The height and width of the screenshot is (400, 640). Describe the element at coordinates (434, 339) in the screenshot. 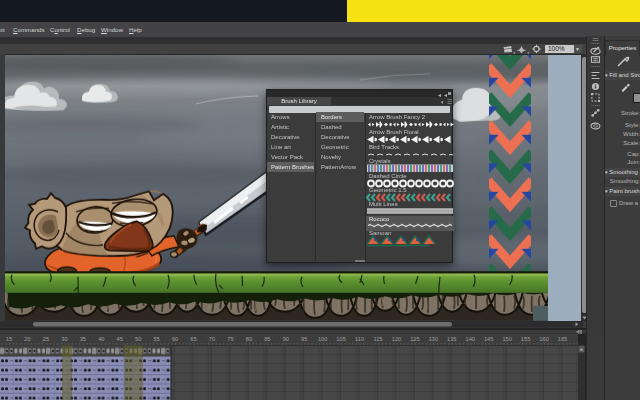

I see `svg-text: 130` at that location.